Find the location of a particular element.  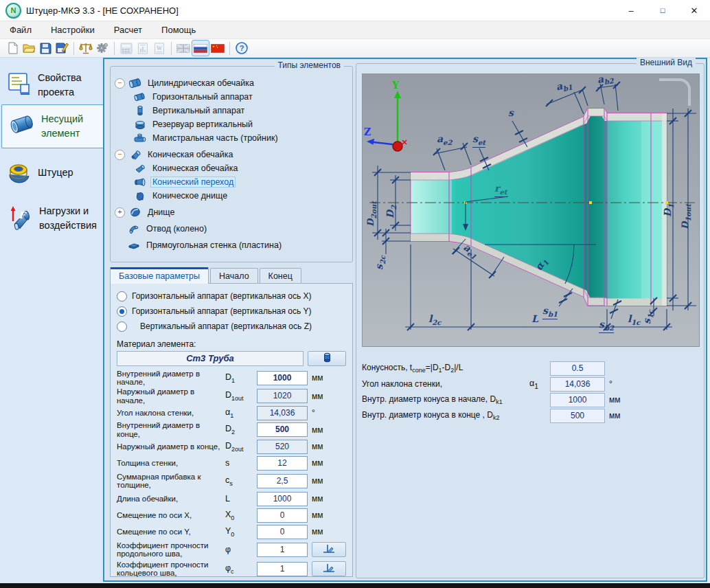

menu-file: Файл is located at coordinates (21, 30).